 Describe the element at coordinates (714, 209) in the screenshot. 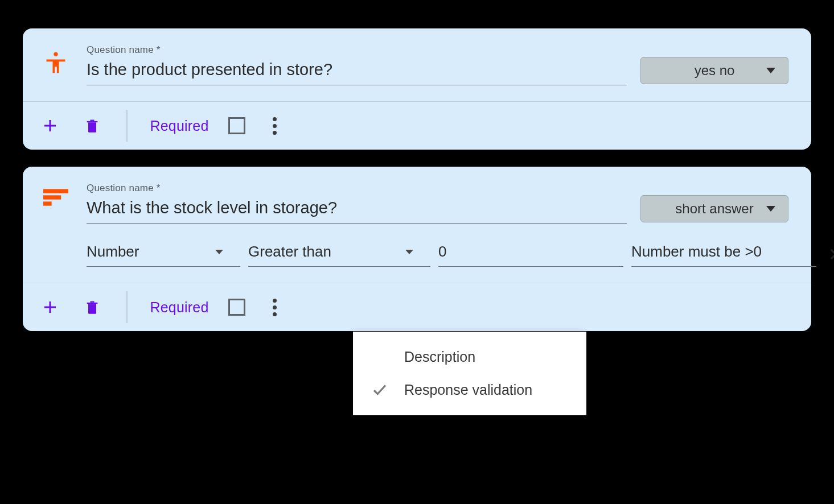

I see `question-type-value: short answer` at that location.